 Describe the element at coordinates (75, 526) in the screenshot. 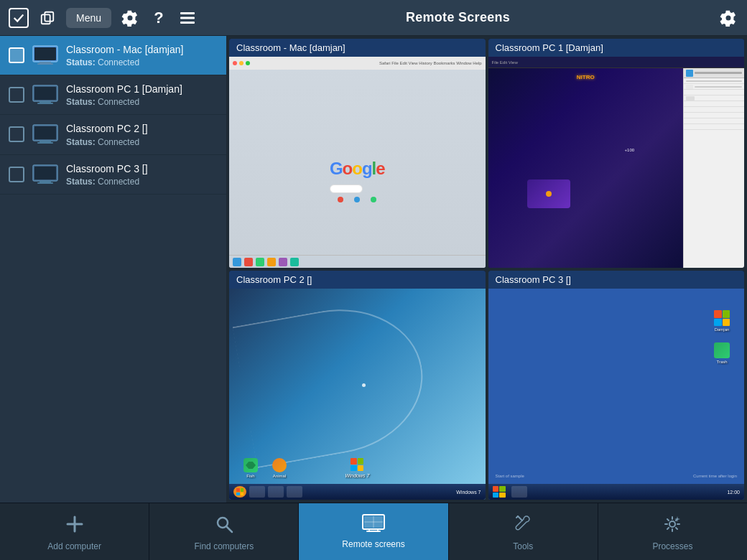

I see `plus-icon` at that location.